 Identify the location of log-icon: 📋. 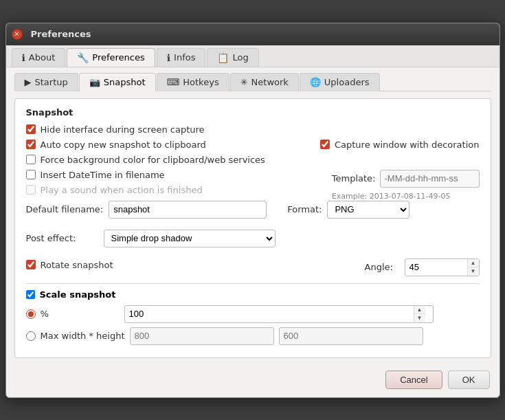
(223, 58).